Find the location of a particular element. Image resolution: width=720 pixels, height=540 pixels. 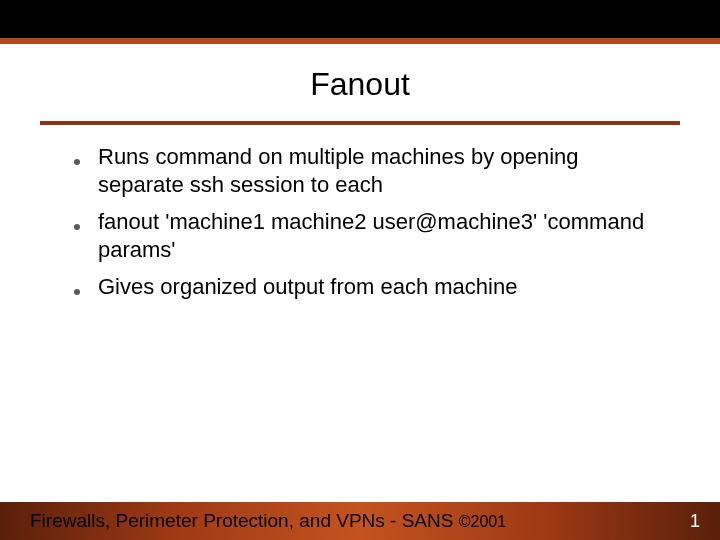

bullet-item: Gives organized output from each machine is located at coordinates (360, 287).